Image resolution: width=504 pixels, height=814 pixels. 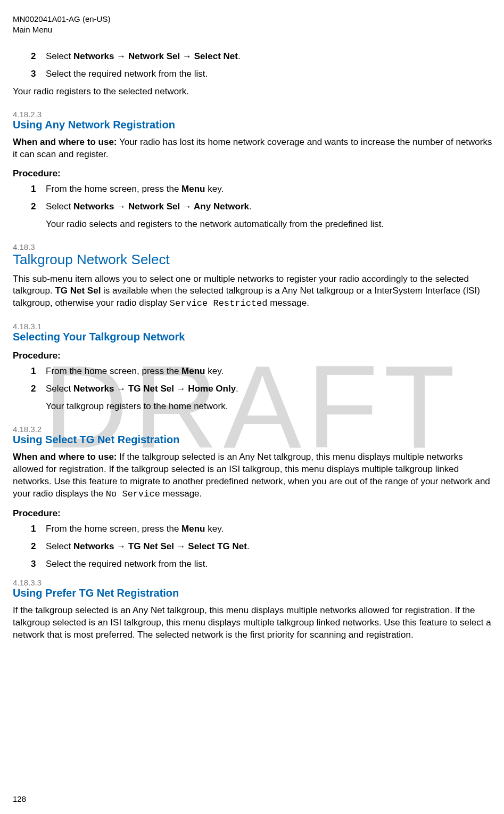 I want to click on section-title: Selecting Your Talkgroup Network, so click(x=253, y=337).